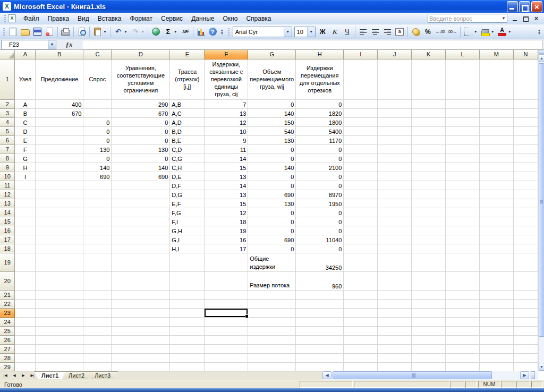 The height and width of the screenshot is (392, 544). I want to click on cell-L20, so click(463, 280).